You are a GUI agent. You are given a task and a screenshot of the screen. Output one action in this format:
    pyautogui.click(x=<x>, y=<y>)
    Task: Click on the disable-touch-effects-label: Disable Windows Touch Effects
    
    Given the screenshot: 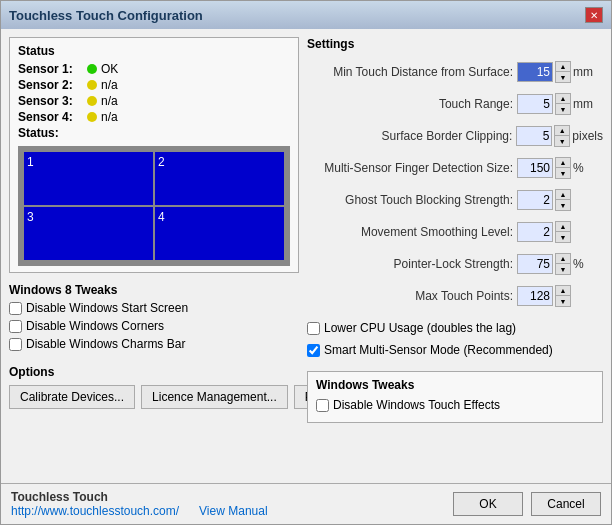 What is the action you would take?
    pyautogui.click(x=416, y=405)
    